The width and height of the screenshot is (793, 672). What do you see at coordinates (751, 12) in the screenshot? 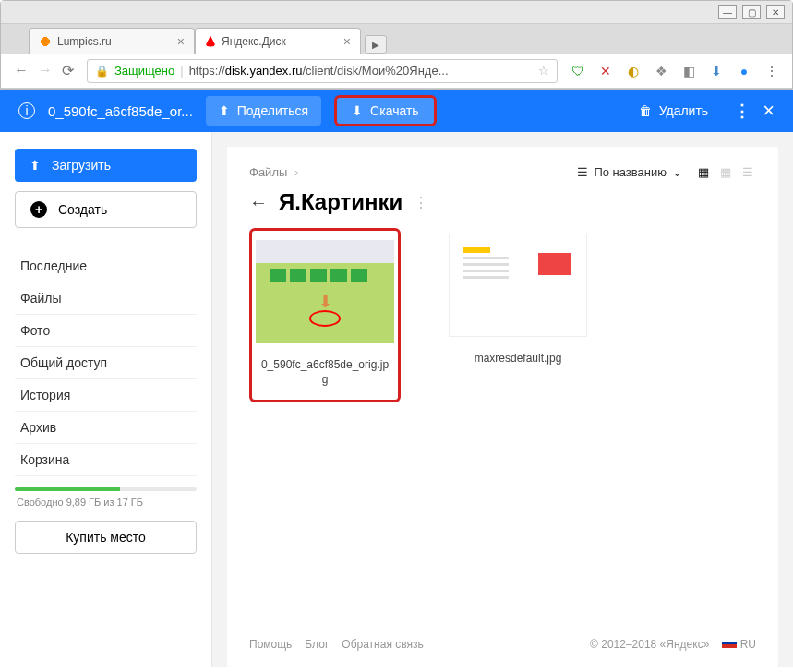
I see `maximize-button: ▢` at bounding box center [751, 12].